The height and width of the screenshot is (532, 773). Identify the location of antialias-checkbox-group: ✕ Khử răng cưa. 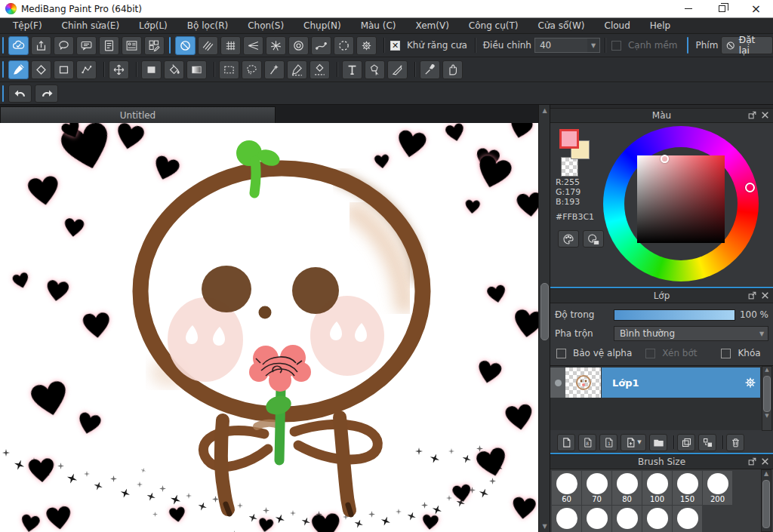
(430, 45).